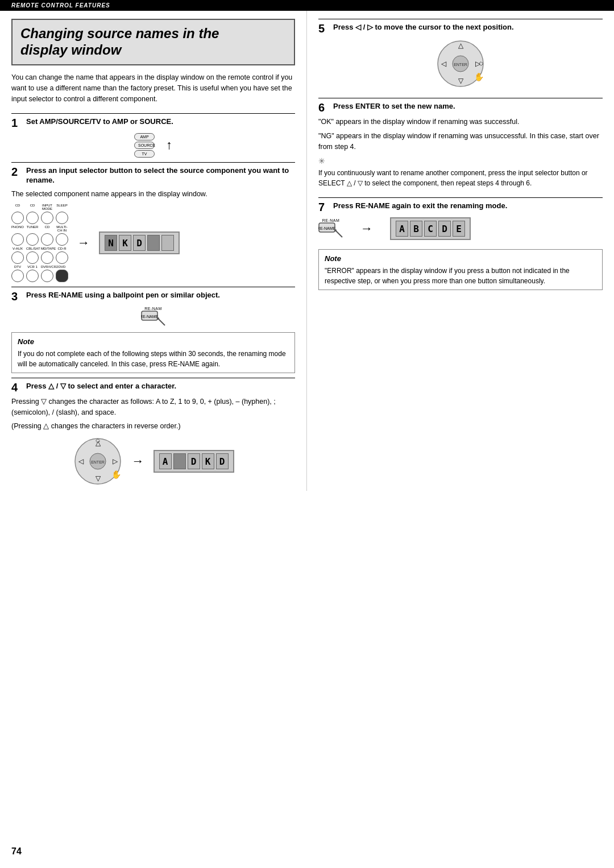 Image resolution: width=614 pixels, height=868 pixels. What do you see at coordinates (40, 243) in the screenshot?
I see `input-selector-grid: CD CD INPUT MODE SLEEP PHONO TUNER` at bounding box center [40, 243].